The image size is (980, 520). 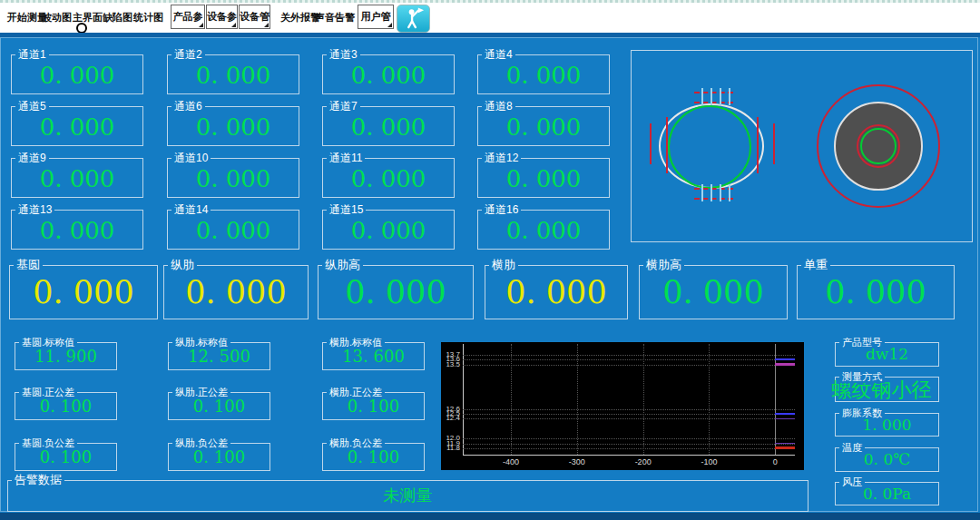 What do you see at coordinates (852, 447) in the screenshot?
I see `temperature-label: 温度` at bounding box center [852, 447].